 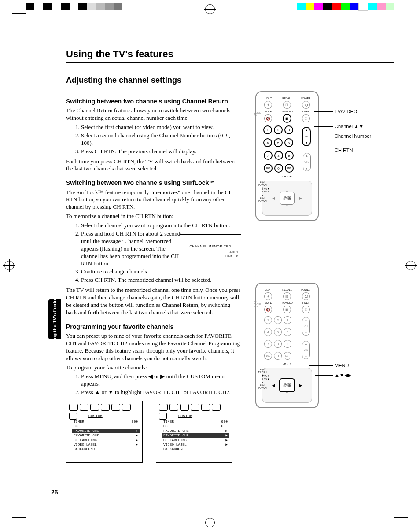 What do you see at coordinates (342, 365) in the screenshot?
I see `callout: MENU` at bounding box center [342, 365].